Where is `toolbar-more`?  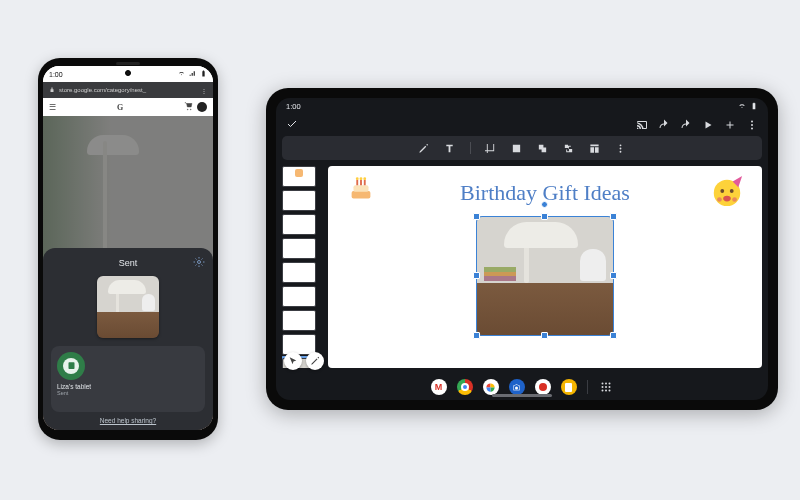 toolbar-more is located at coordinates (621, 148).